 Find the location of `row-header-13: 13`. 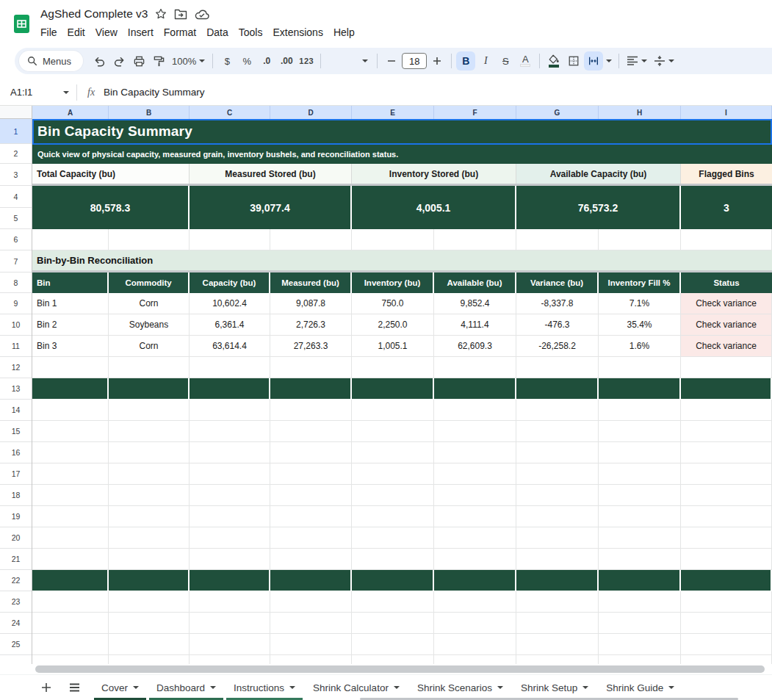

row-header-13: 13 is located at coordinates (16, 389).